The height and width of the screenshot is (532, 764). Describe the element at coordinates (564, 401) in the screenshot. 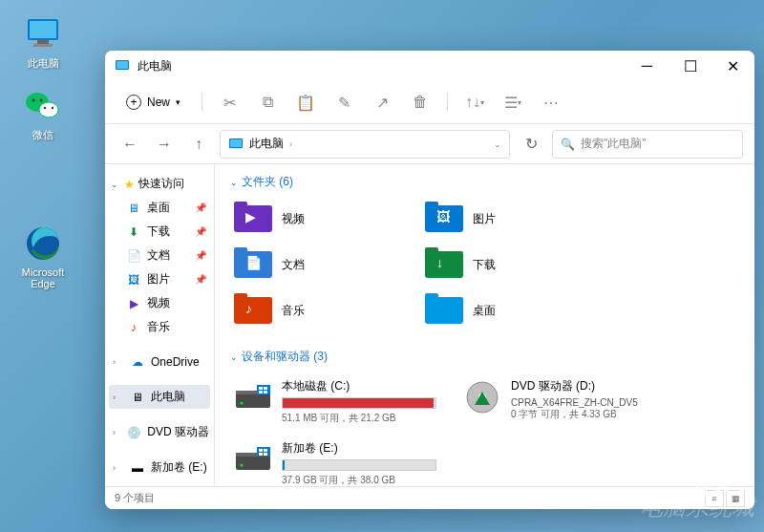

I see `drive-item: DVD 驱动器 (D:)CPRA_X64FRE_ZH-CN_DV50 字节 可用…` at that location.